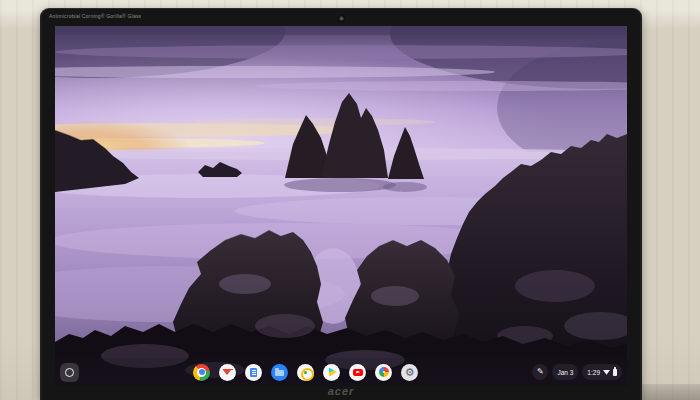  Describe the element at coordinates (228, 372) in the screenshot. I see `gmail-icon` at that location.